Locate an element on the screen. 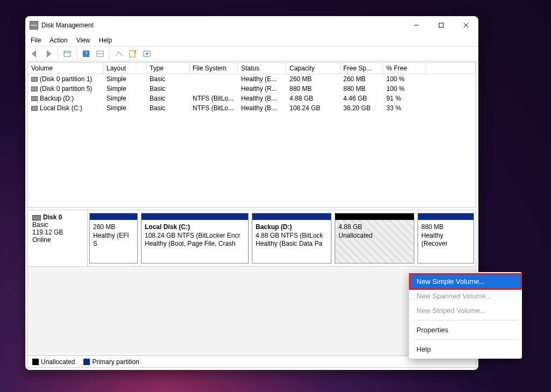 This screenshot has width=551, height=392. menu-help: Help is located at coordinates (105, 40).